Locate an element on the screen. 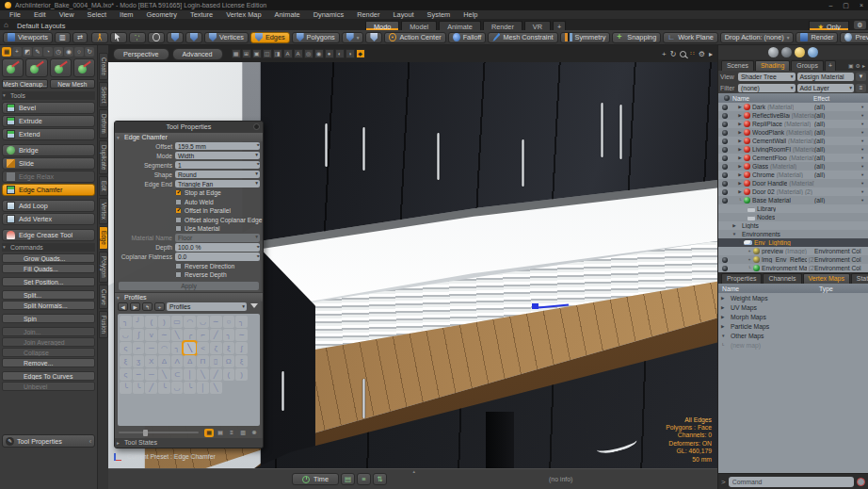  profile-thumbnail: ▭ is located at coordinates (177, 322).